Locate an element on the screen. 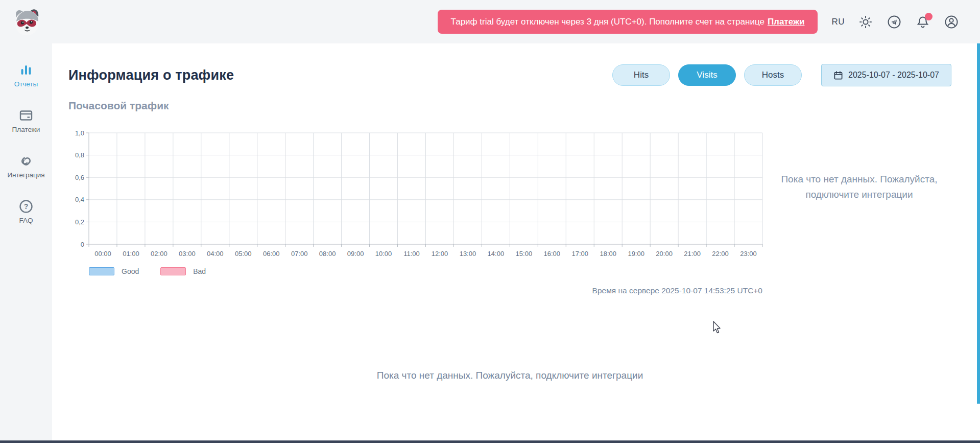  sun-icon is located at coordinates (866, 22).